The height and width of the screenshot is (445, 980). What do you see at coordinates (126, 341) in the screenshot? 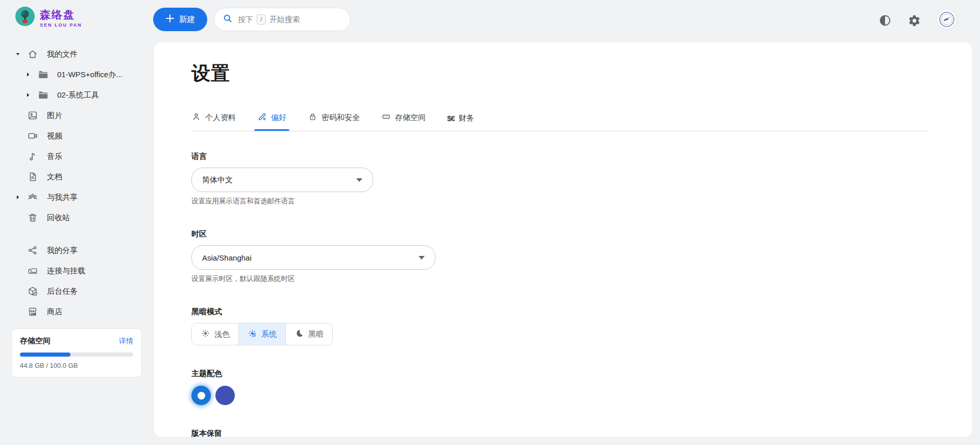
I see `storage-detail-link: 详情` at bounding box center [126, 341].